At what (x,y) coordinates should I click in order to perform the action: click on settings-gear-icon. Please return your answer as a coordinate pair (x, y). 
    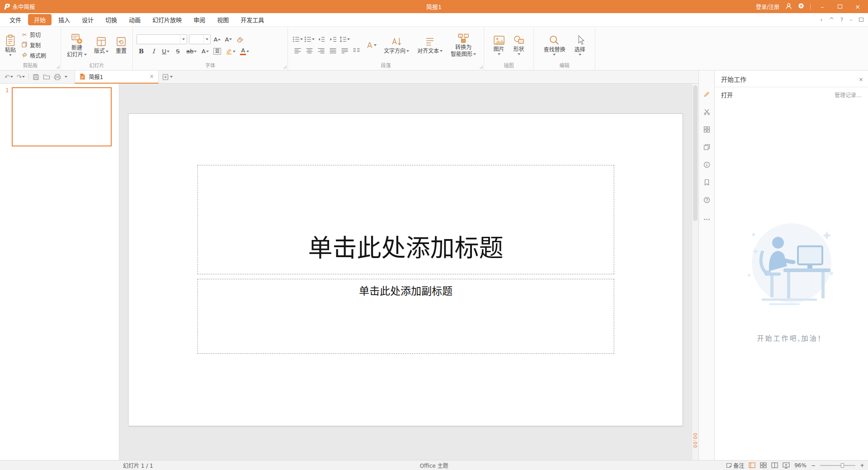
    Looking at the image, I should click on (801, 6).